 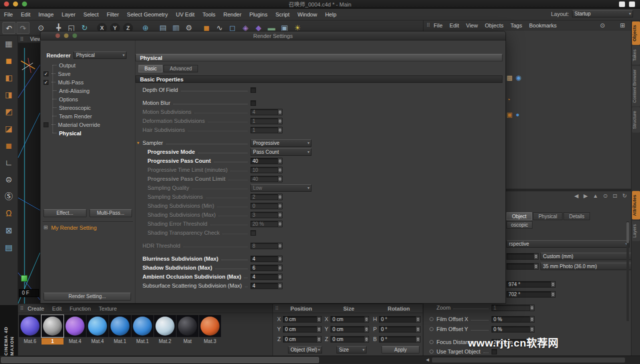 I want to click on dock-menu-objects: Objects, so click(x=494, y=25).